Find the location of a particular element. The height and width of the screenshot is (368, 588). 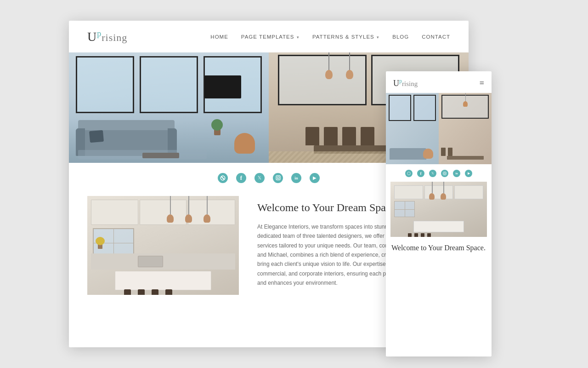

wordpress-icon is located at coordinates (223, 178).